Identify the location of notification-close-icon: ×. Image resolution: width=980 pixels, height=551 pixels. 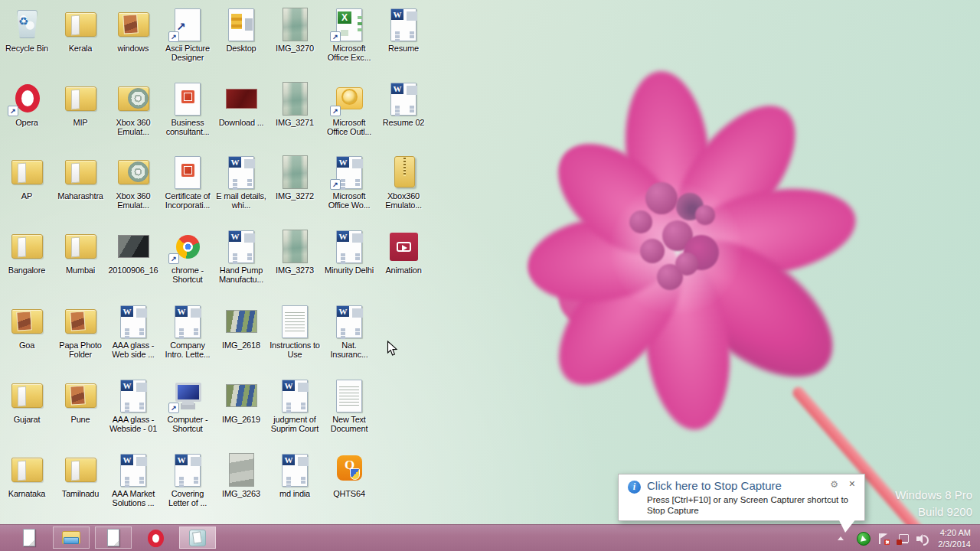
(852, 484).